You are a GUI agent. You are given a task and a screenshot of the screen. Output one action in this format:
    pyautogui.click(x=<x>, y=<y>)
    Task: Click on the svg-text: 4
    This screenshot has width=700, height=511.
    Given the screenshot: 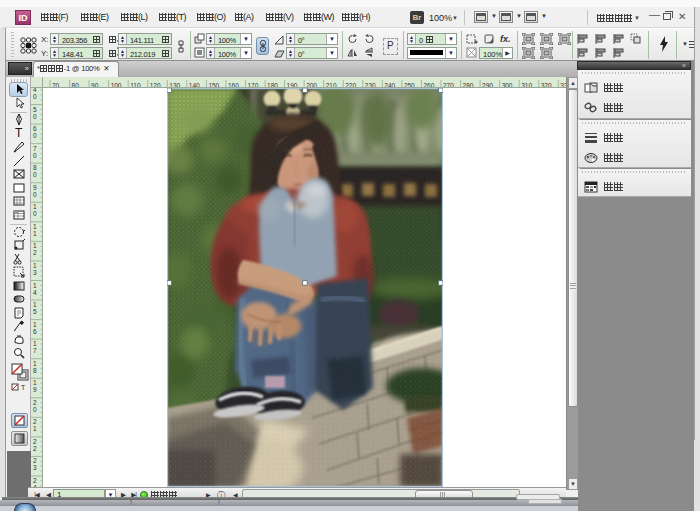 What is the action you would take?
    pyautogui.click(x=35, y=292)
    